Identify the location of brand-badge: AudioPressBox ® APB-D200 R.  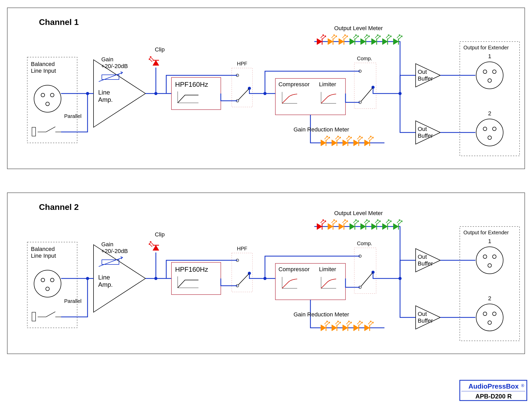
(493, 390).